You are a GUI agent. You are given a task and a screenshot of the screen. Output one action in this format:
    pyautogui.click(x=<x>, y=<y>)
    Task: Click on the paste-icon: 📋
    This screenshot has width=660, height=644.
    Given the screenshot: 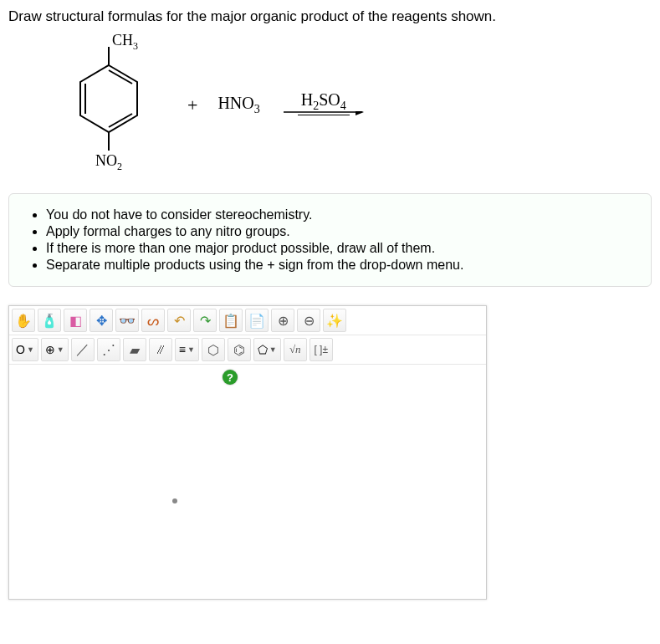 What is the action you would take?
    pyautogui.click(x=231, y=320)
    